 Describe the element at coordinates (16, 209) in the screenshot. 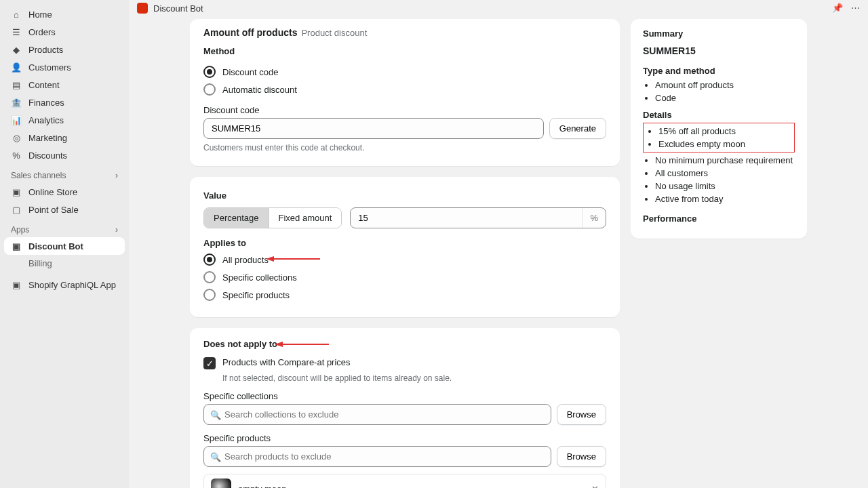

I see `pos-icon: ▢` at that location.